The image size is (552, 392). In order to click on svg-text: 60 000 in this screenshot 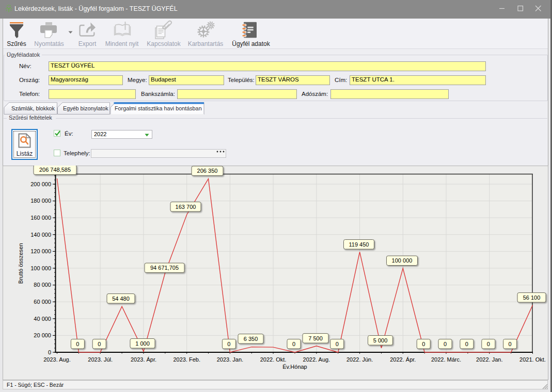, I will do `click(42, 302)`.